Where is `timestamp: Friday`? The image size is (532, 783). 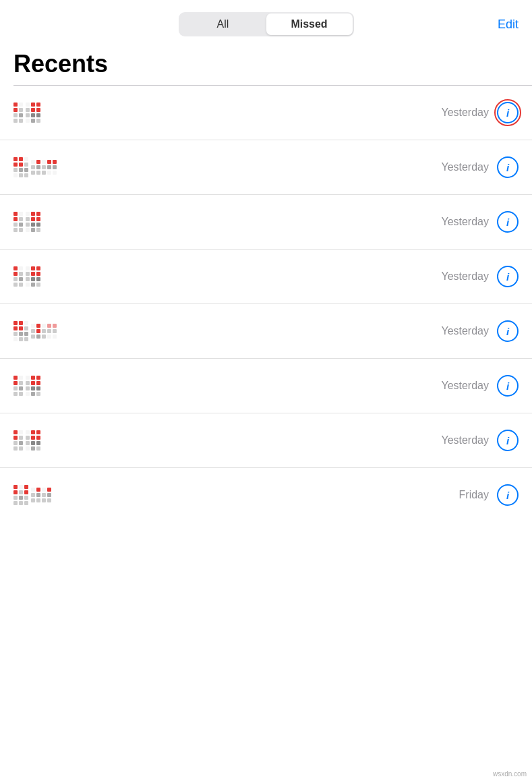
timestamp: Friday is located at coordinates (474, 495).